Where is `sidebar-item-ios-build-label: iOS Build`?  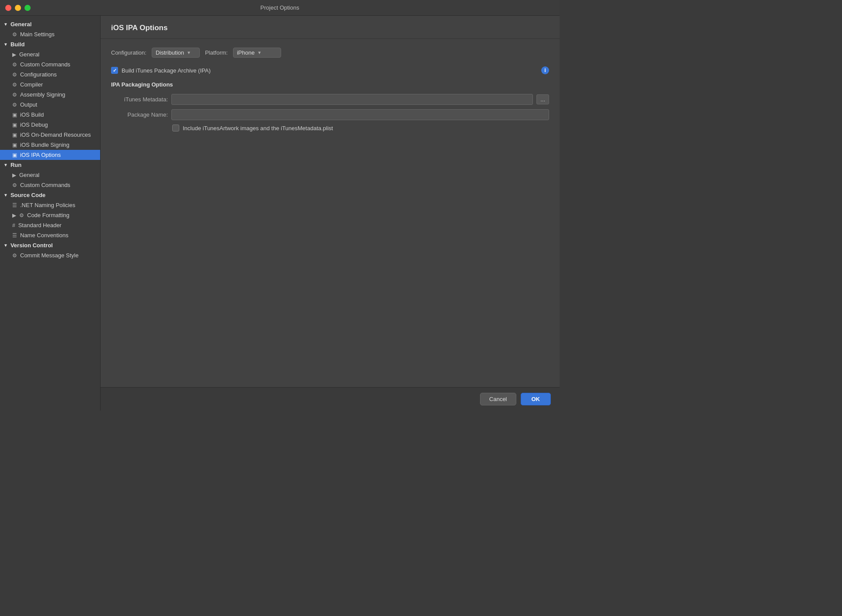 sidebar-item-ios-build-label: iOS Build is located at coordinates (32, 114).